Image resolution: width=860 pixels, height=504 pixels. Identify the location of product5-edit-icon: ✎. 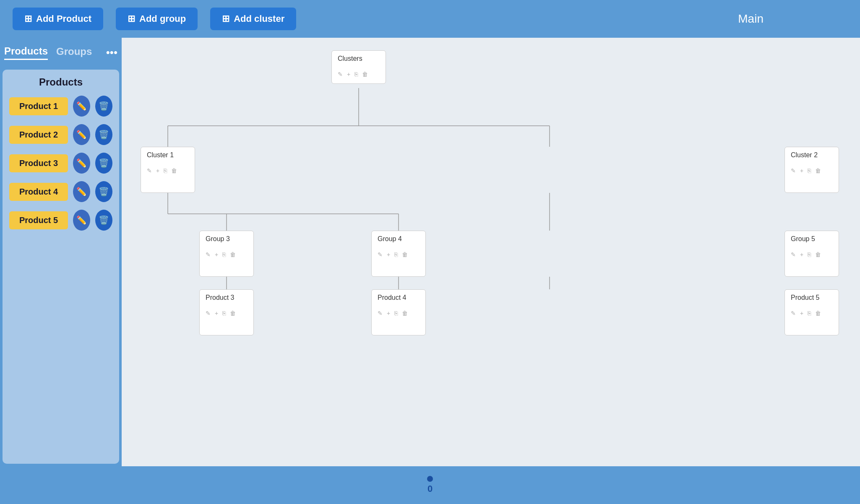
(793, 313).